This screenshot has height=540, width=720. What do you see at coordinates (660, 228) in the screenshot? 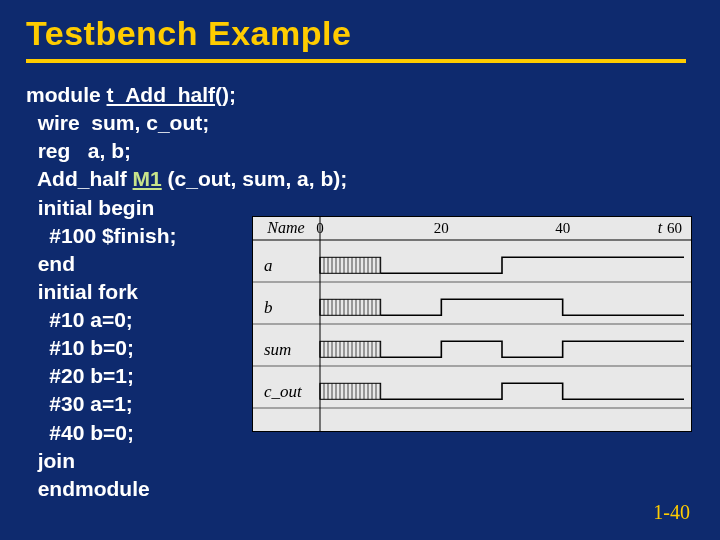
I see `svg-text: t` at bounding box center [660, 228].